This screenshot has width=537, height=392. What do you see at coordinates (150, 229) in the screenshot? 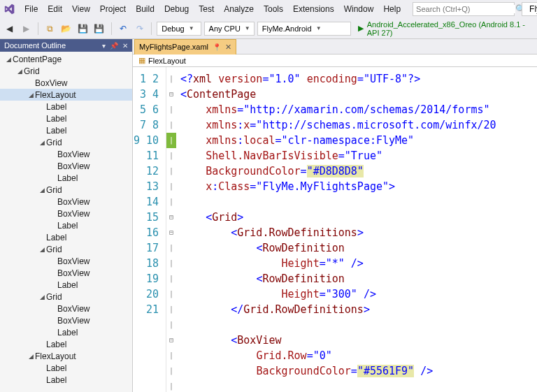
I see `line-number-gutter: 1 2 3 4 5 6 7 8 9 10 11 12 13 14 15 16 1…` at bounding box center [150, 229].